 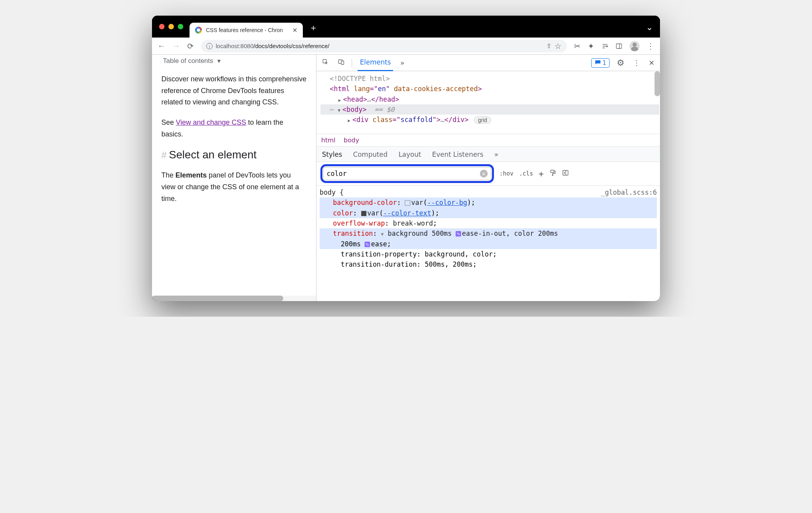 I want to click on forward-button: →, so click(x=176, y=46).